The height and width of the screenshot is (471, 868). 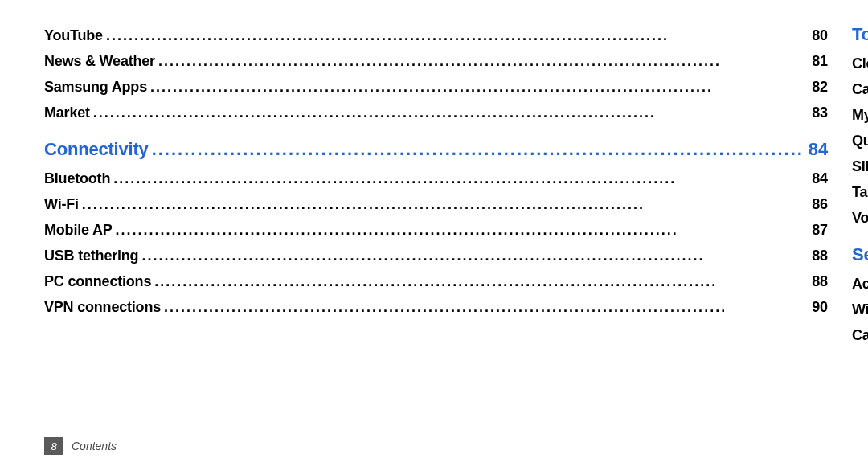 I want to click on toc-label: Access the Settings menu, so click(x=860, y=285).